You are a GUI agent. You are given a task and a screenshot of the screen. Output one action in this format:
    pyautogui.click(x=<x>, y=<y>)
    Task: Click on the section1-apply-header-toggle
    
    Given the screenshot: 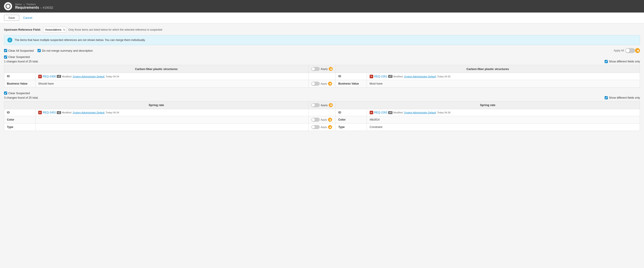 What is the action you would take?
    pyautogui.click(x=316, y=69)
    